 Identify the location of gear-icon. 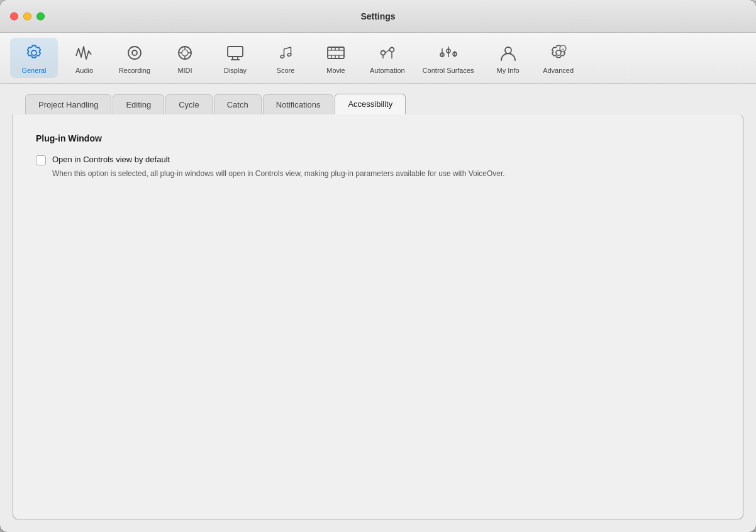
(34, 53).